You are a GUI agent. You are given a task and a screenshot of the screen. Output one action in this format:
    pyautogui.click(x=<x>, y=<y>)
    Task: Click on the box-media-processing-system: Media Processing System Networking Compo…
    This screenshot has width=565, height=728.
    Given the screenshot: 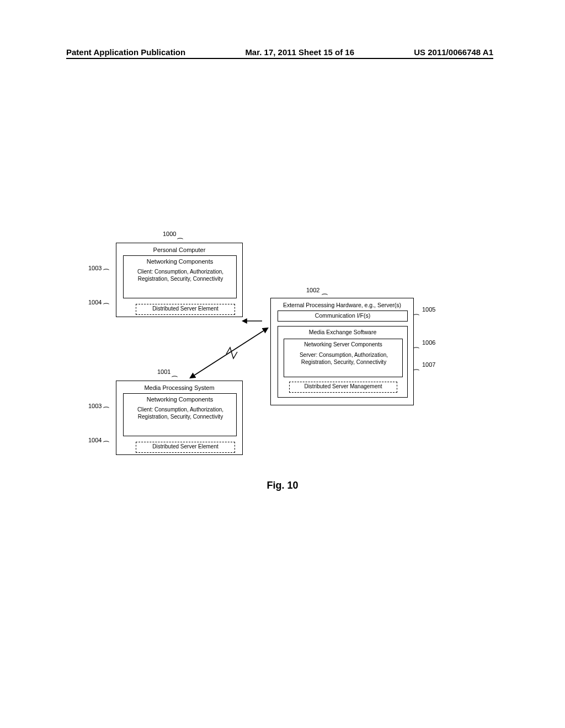 What is the action you would take?
    pyautogui.click(x=179, y=418)
    